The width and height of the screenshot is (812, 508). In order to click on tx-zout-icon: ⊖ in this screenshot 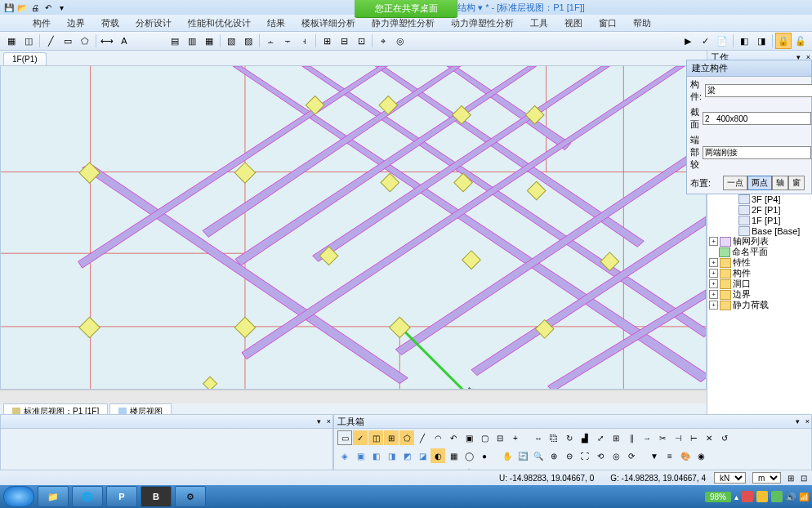, I will do `click(569, 456)`.